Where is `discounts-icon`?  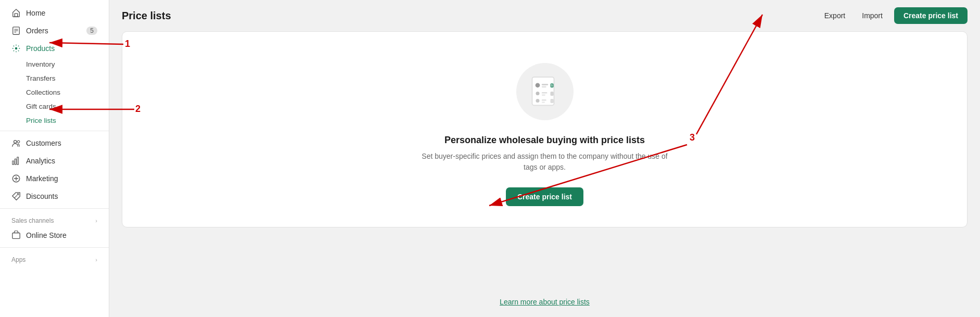 discounts-icon is located at coordinates (16, 196).